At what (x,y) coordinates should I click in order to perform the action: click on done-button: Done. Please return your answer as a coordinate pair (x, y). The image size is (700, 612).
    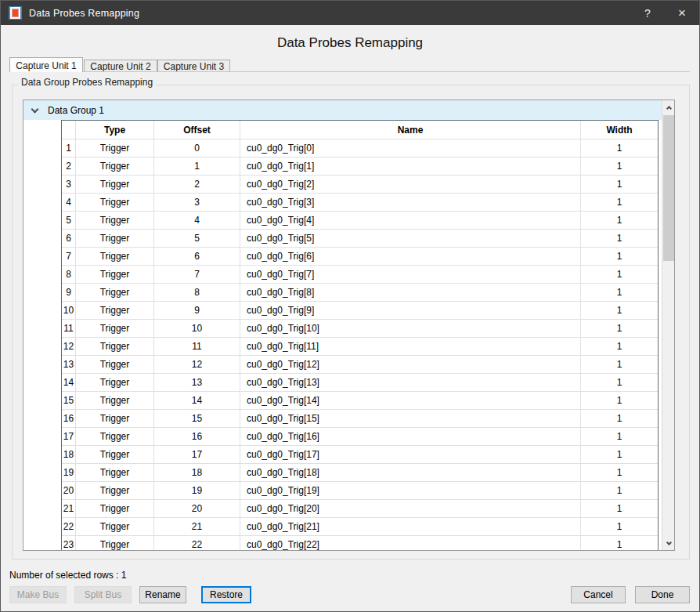
    Looking at the image, I should click on (662, 595).